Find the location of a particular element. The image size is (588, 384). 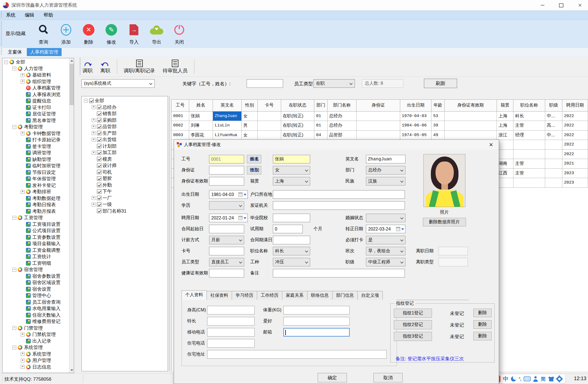

sidebar-item-工资管理: −工资管理 is located at coordinates (36, 218).